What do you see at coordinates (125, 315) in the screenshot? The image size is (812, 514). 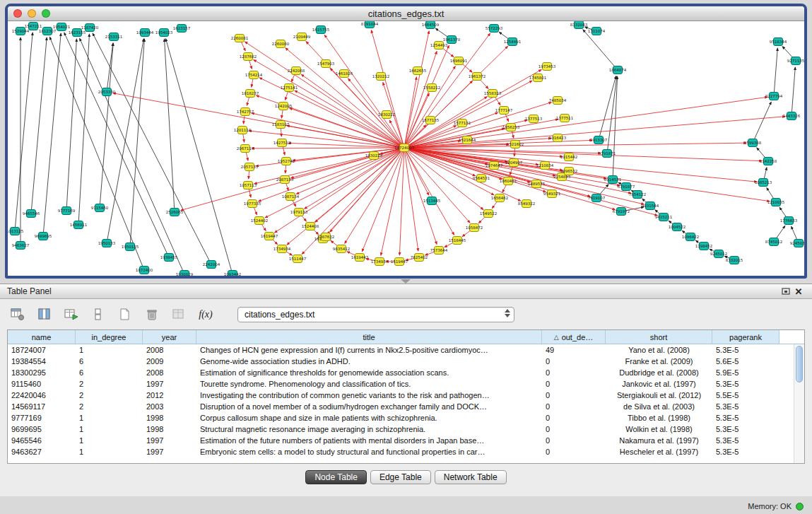 I see `new-column-button` at bounding box center [125, 315].